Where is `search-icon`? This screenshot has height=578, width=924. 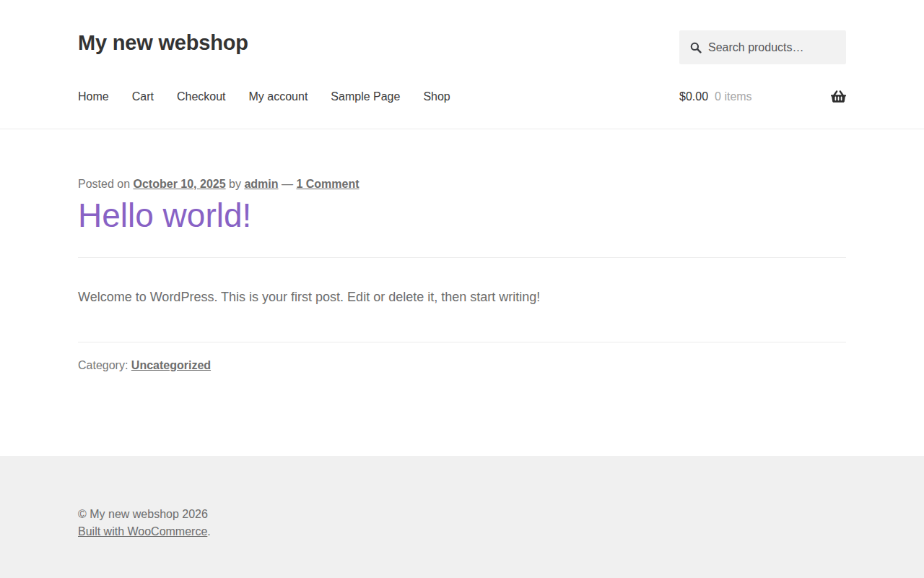 search-icon is located at coordinates (696, 48).